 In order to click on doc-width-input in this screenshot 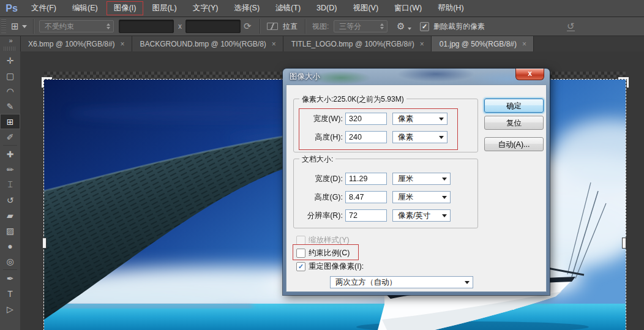, I will do `click(366, 179)`.